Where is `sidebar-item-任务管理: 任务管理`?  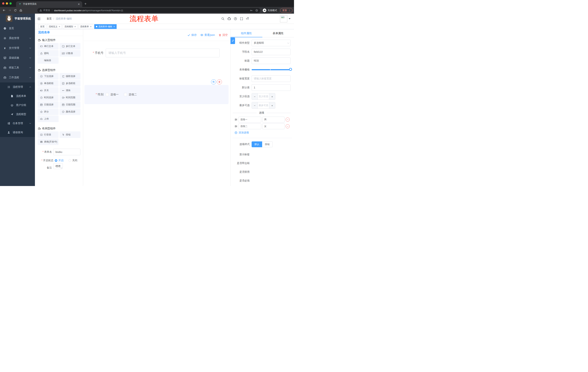 sidebar-item-任务管理: 任务管理 is located at coordinates (18, 124).